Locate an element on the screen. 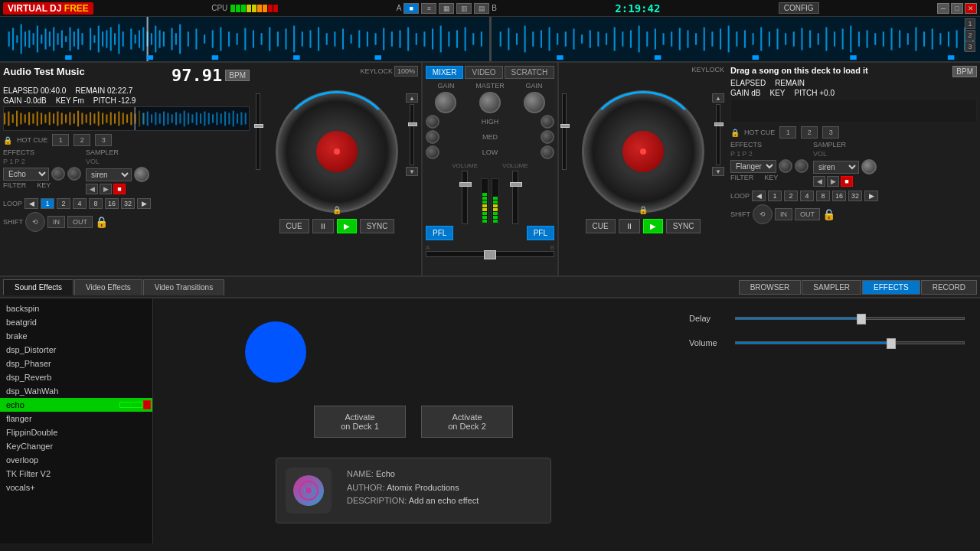 This screenshot has width=980, height=551. mixer-high-right-knob is located at coordinates (547, 122).